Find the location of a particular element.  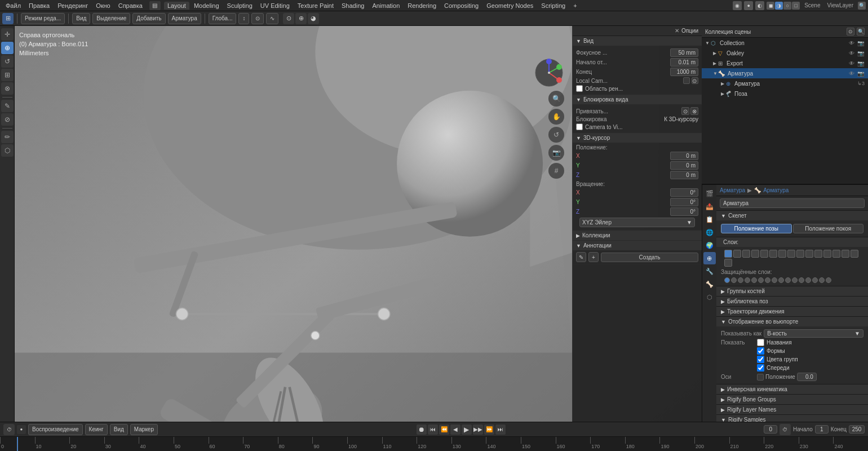

tab-geometry-nodes: Geometry Nodes is located at coordinates (510, 6).